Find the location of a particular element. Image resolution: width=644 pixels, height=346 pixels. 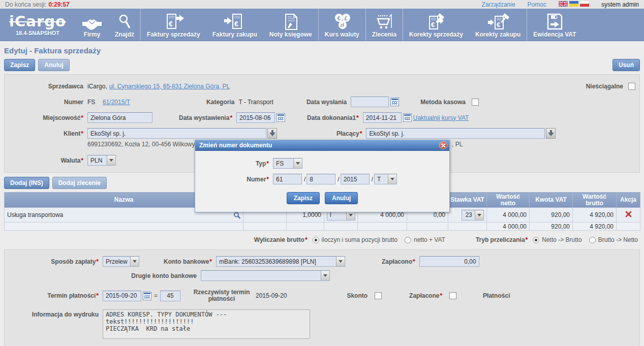

numer-part1-input is located at coordinates (288, 179).